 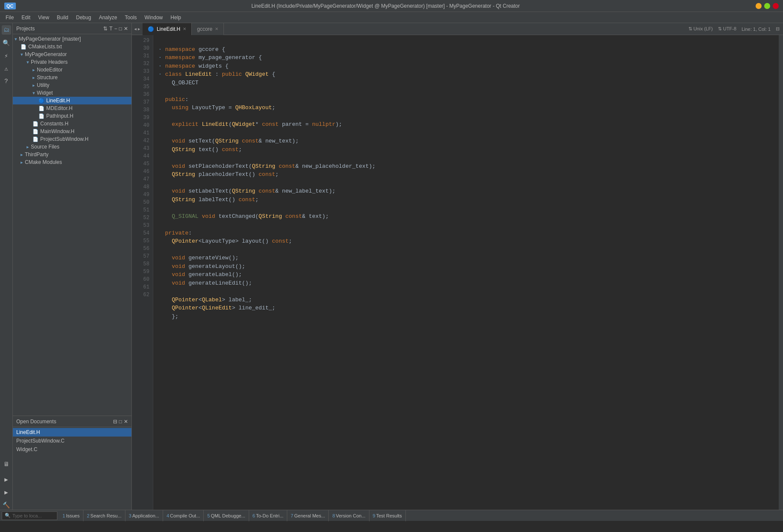 What do you see at coordinates (72, 29) in the screenshot?
I see `project-panel-header: Projects ⇅ T − □ ✕` at bounding box center [72, 29].